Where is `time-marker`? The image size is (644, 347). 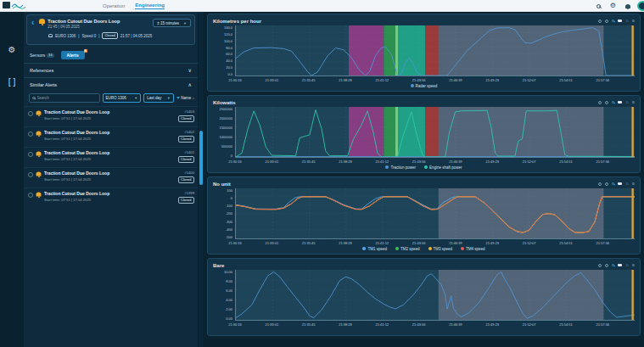
time-marker is located at coordinates (632, 51).